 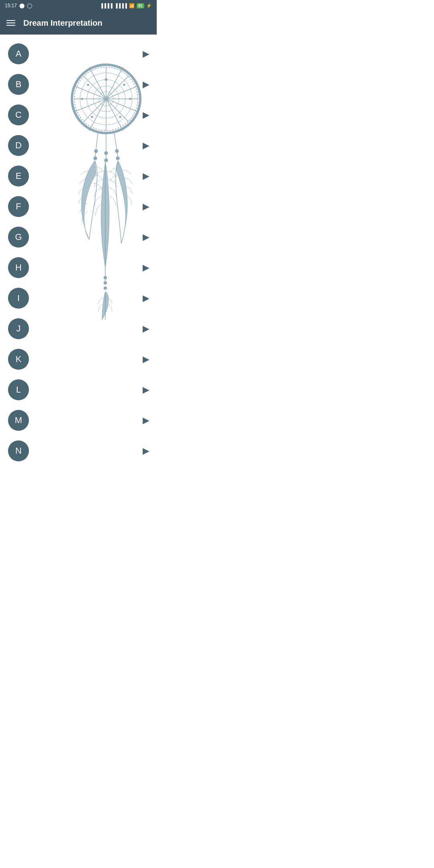 What do you see at coordinates (132, 6) in the screenshot?
I see `wifi-icon: 📶` at bounding box center [132, 6].